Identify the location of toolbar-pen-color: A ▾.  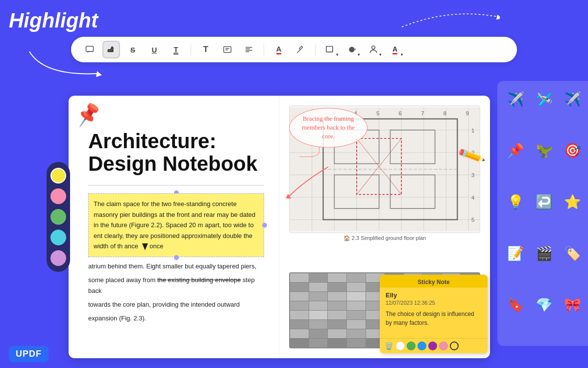
(395, 50).